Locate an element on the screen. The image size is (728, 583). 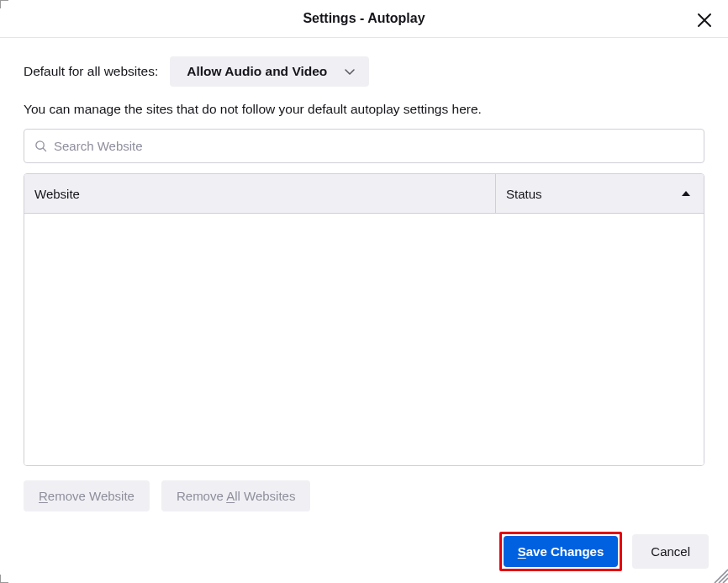
cancel-button: Cancel is located at coordinates (671, 552).